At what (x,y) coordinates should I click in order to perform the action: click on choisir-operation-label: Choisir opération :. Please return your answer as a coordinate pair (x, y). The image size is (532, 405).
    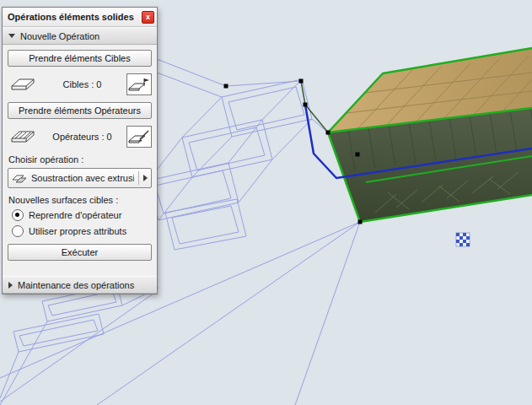
    Looking at the image, I should click on (80, 159).